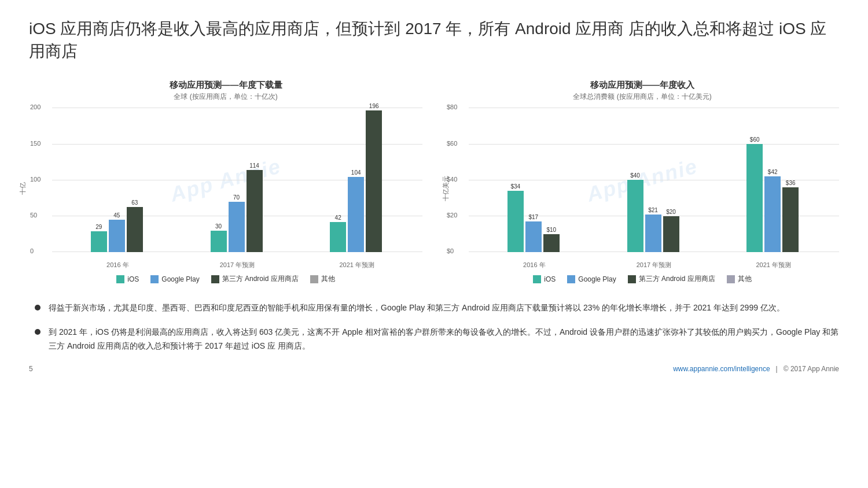 The width and height of the screenshot is (868, 488). What do you see at coordinates (135, 226) in the screenshot?
I see `bar: 63` at bounding box center [135, 226].